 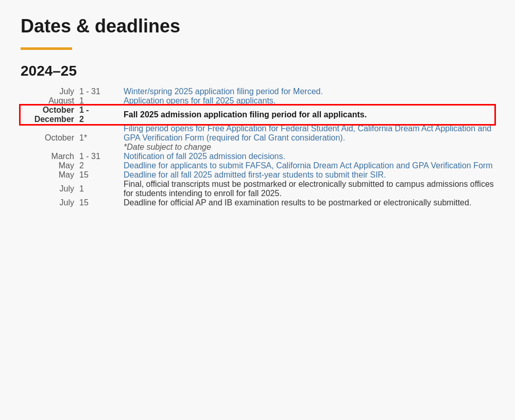 What do you see at coordinates (93, 115) in the screenshot?
I see `day-cell: 1 - 2` at bounding box center [93, 115].